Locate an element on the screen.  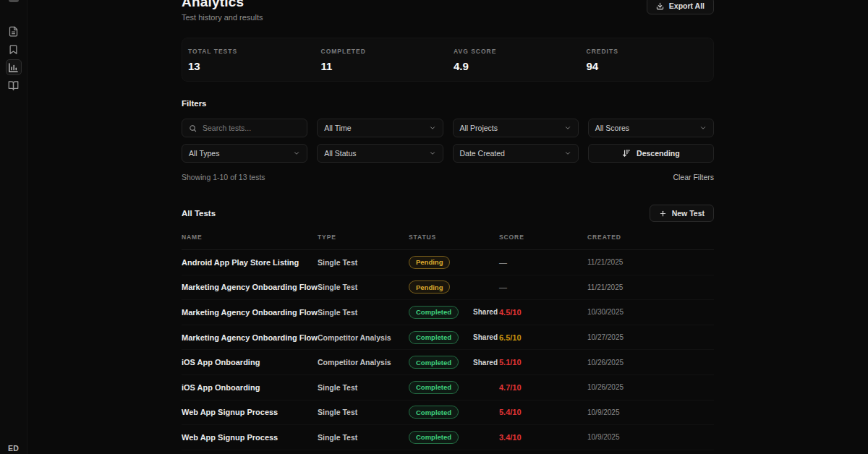
new-test-button: New Test is located at coordinates (681, 213).